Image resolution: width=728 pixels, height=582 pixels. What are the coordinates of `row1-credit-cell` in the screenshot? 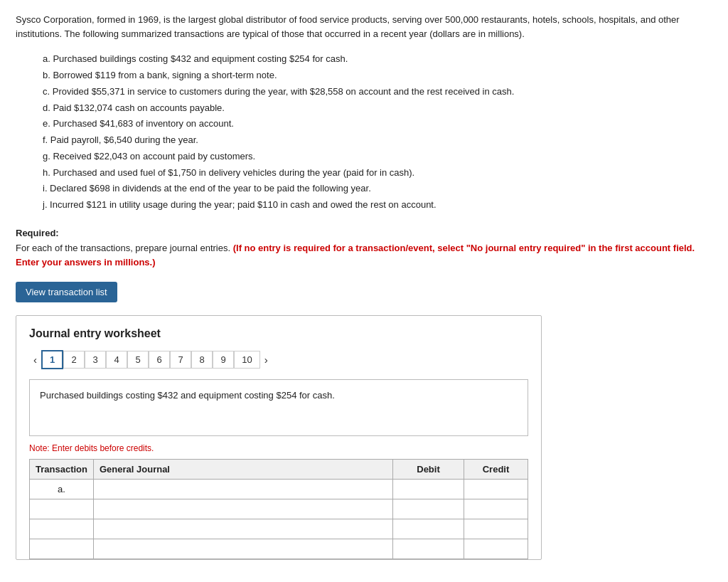 It's located at (496, 490).